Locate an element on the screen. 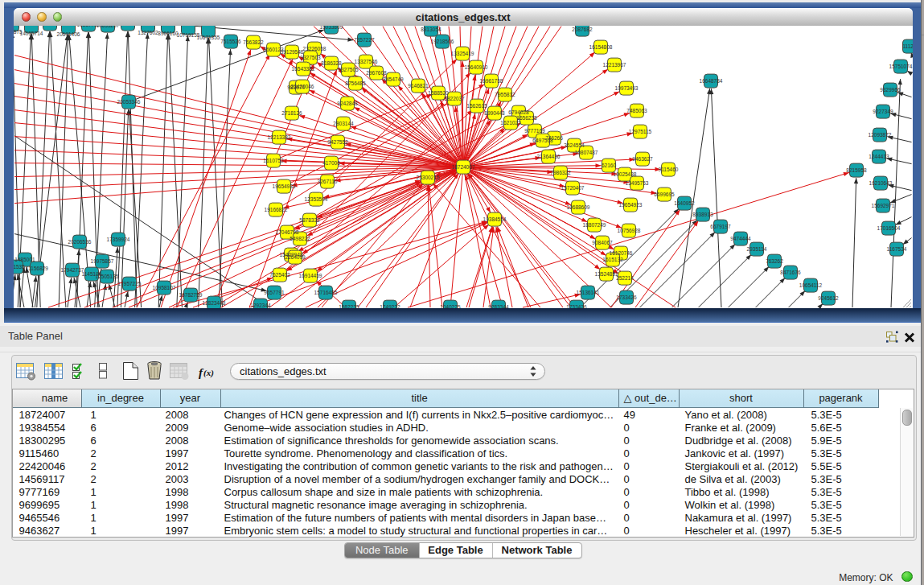  svg-text: 13524851 is located at coordinates (606, 274).